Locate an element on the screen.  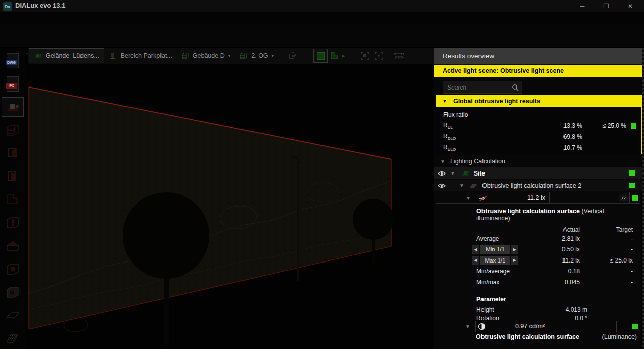
tab-storey: 2. OG ▾ is located at coordinates (257, 56).